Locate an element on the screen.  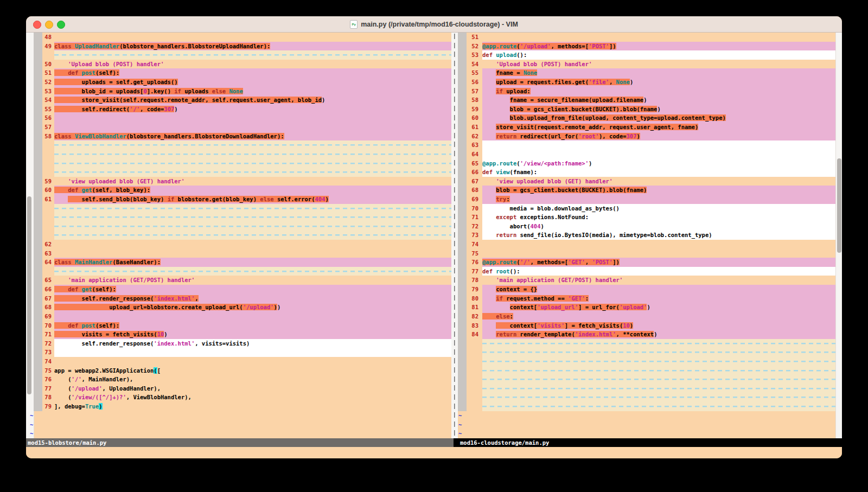
code-text: if upload: is located at coordinates (659, 91).